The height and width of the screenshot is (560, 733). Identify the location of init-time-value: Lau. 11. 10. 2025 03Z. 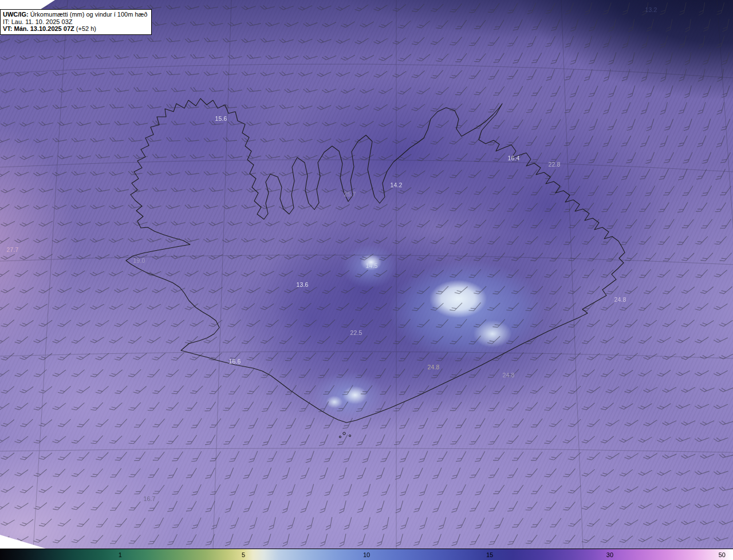
(42, 22).